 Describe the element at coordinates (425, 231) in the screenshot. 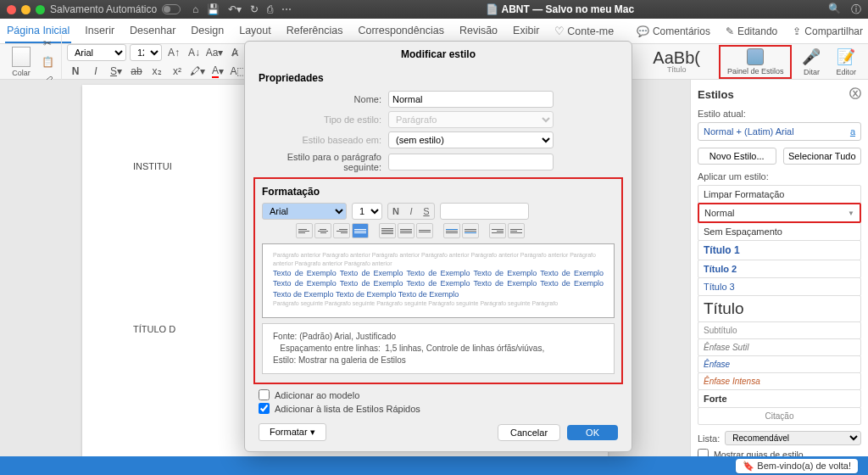

I see `spacing-2-icon` at that location.